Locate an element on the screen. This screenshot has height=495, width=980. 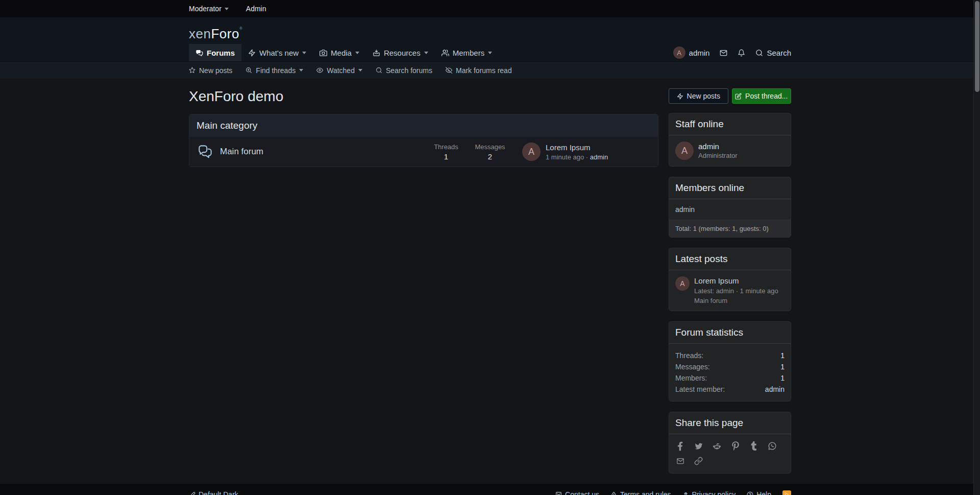
forum-row: Main forum Threads 1 Messages 2 A is located at coordinates (424, 152).